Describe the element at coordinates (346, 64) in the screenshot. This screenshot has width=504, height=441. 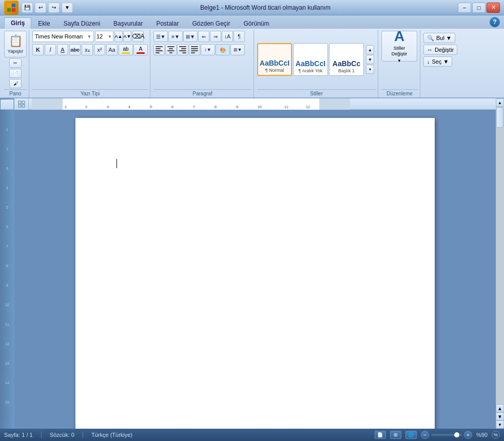
I see `style-heading1-preview: AaBbCc` at that location.